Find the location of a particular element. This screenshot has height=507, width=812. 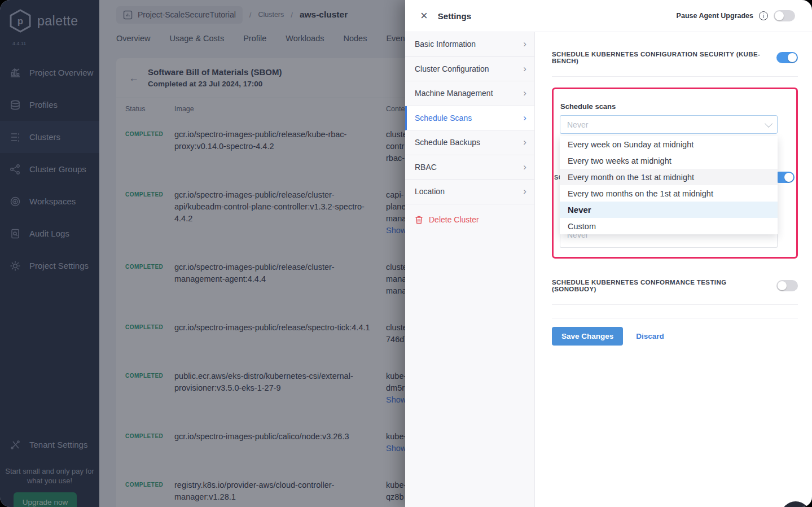

menu-item-rbac: RBAC › is located at coordinates (469, 168).